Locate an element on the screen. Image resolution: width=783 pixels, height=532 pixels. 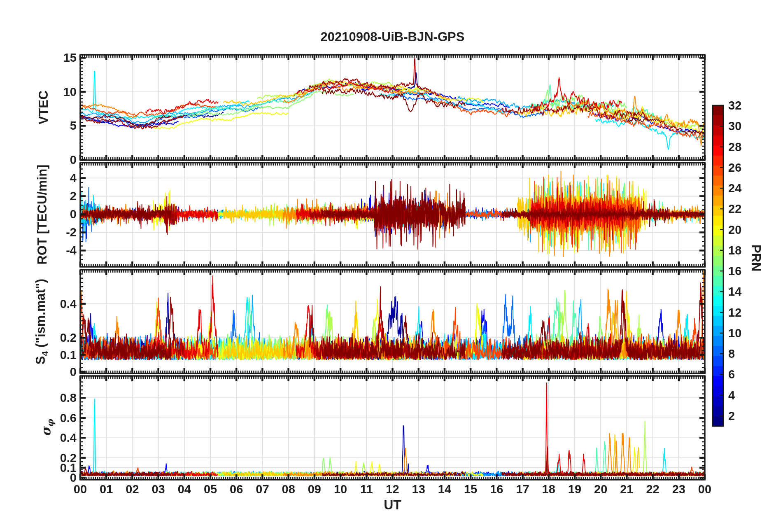
y-tick-label-sigma_phi: 0.6 is located at coordinates (60, 418).